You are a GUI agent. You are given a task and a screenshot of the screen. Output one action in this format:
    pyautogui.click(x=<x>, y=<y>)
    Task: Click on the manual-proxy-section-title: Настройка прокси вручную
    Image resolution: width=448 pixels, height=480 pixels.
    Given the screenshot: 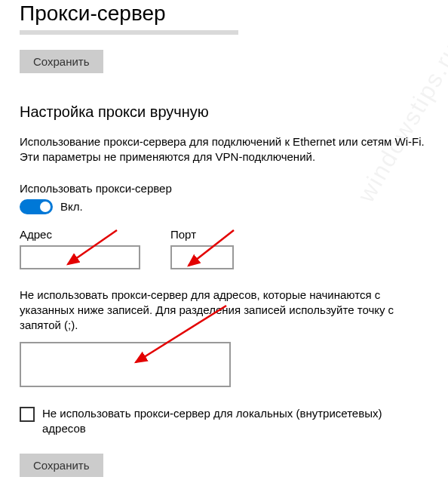 What is the action you would take?
    pyautogui.click(x=224, y=112)
    